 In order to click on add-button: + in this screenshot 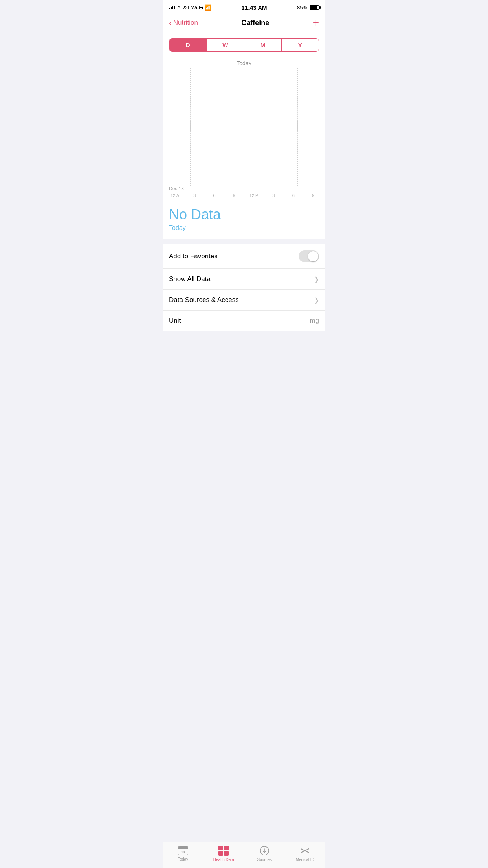, I will do `click(316, 23)`.